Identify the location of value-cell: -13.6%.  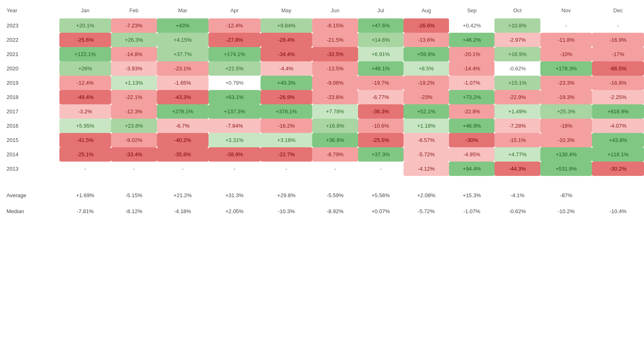
(426, 40).